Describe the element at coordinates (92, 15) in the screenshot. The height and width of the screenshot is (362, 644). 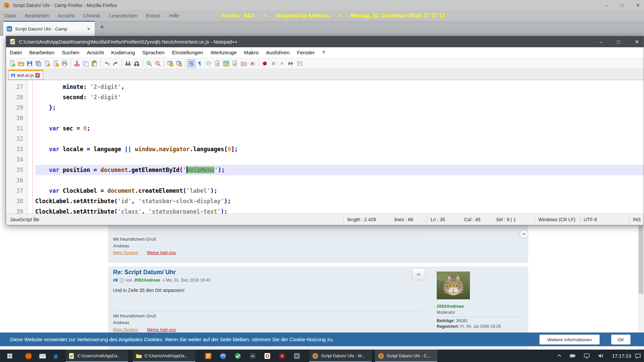
I see `firefox-menu-chronik: Chronik` at that location.